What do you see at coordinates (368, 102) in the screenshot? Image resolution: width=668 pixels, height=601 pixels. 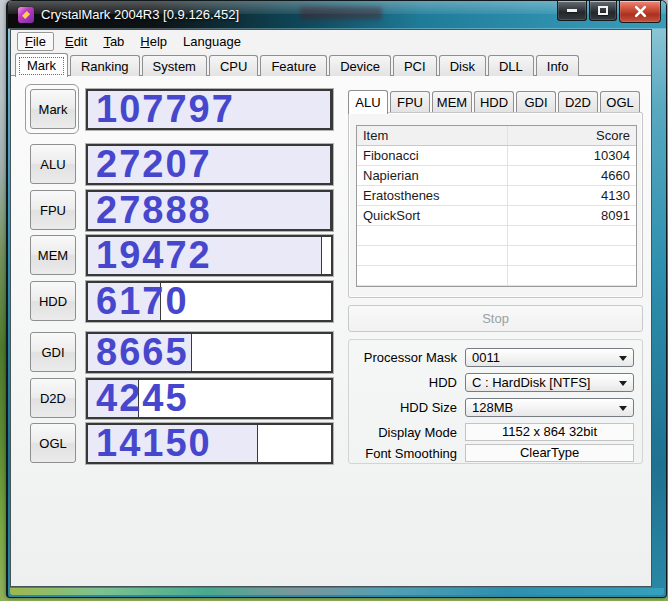 I see `detail-tab-alu: ALU` at bounding box center [368, 102].